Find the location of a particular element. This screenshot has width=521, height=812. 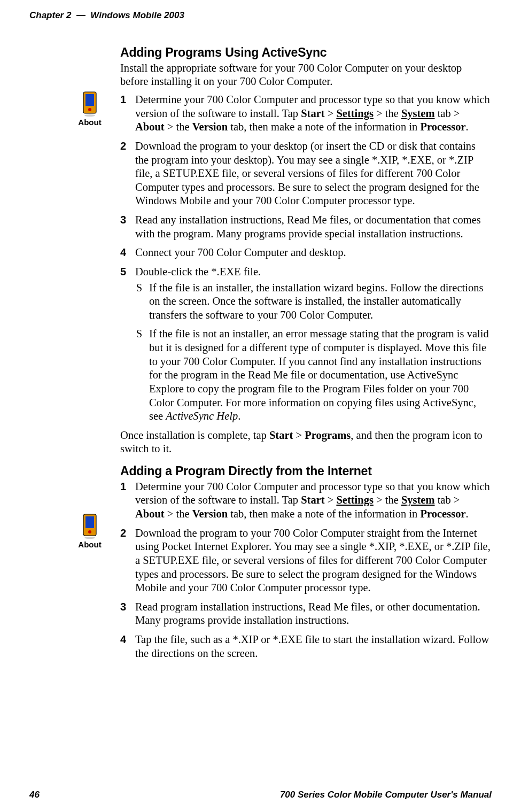

text: Download the program to your desktop (or… is located at coordinates (307, 173).